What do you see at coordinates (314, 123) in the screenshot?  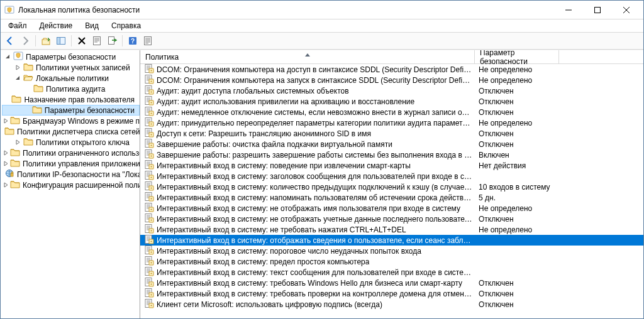 I see `policy-name: Аудит: принудительно переопределяет пара…` at bounding box center [314, 123].